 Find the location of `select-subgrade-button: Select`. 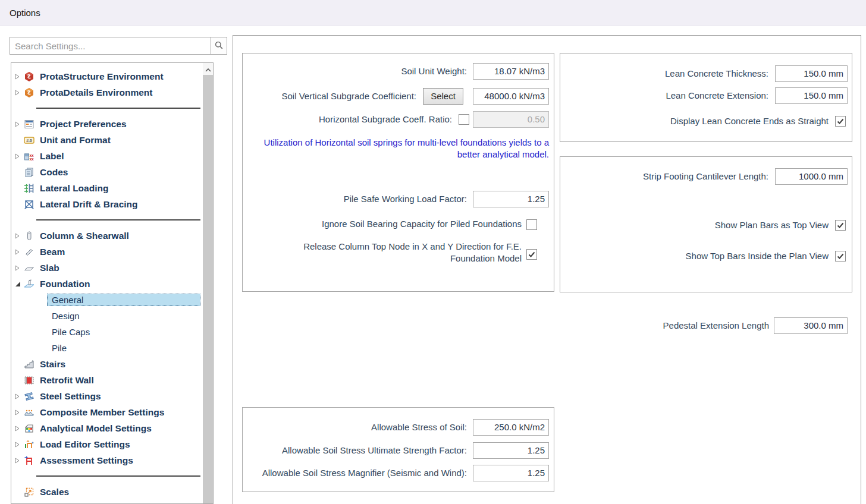

select-subgrade-button: Select is located at coordinates (443, 96).